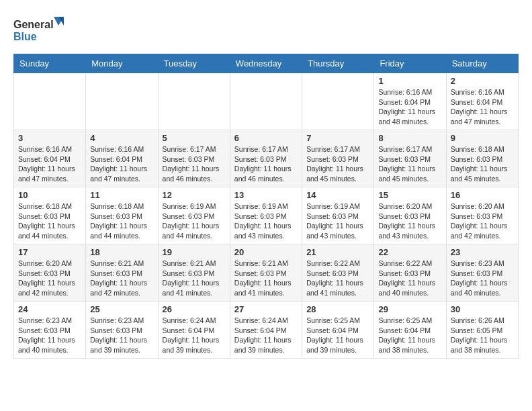 This screenshot has height=411, width=532. Describe the element at coordinates (410, 81) in the screenshot. I see `day-number: 1` at that location.